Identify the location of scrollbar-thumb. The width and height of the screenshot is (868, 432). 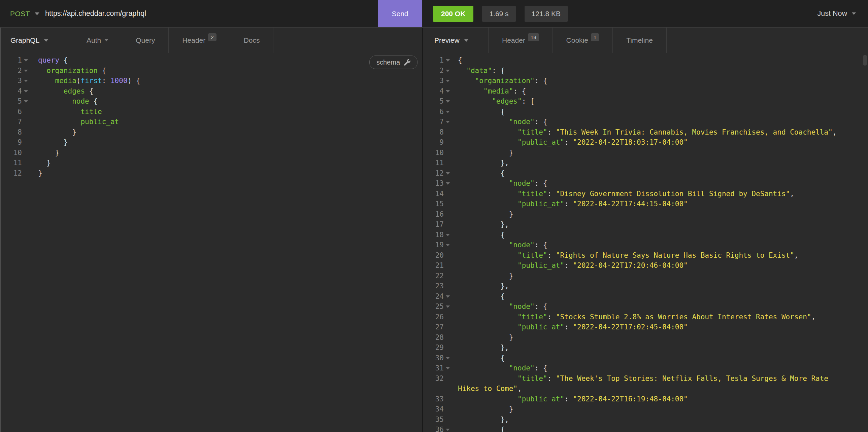
(865, 60).